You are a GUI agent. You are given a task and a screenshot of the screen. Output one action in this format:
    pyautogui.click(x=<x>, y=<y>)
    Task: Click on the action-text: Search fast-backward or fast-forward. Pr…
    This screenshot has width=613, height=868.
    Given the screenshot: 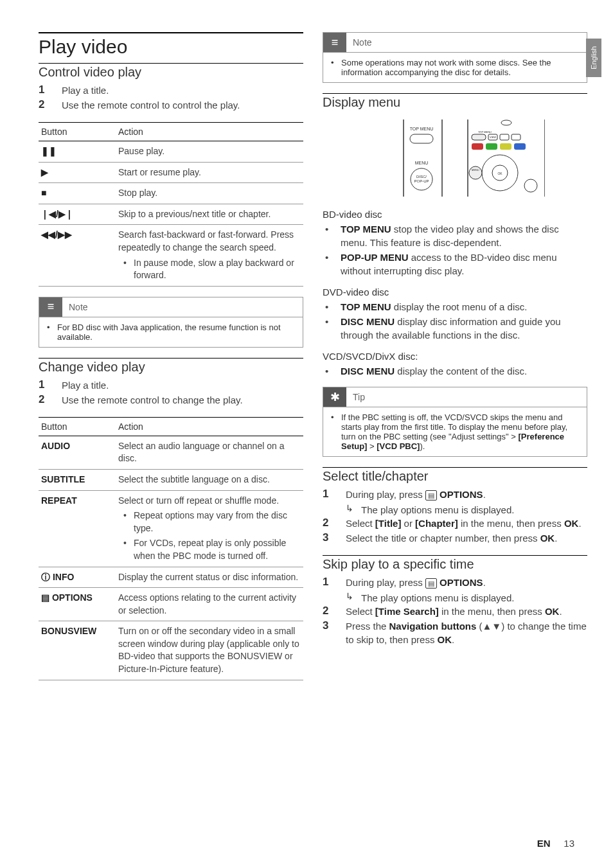 What is the action you would take?
    pyautogui.click(x=209, y=256)
    